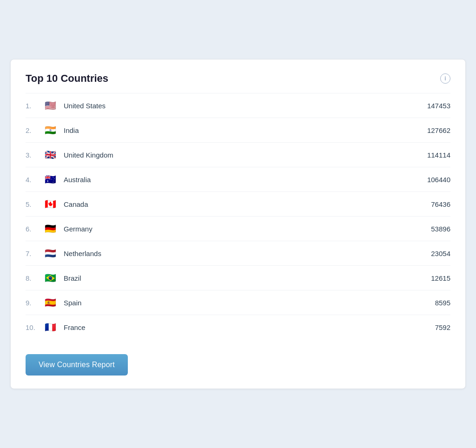  I want to click on country-name: United States, so click(245, 106).